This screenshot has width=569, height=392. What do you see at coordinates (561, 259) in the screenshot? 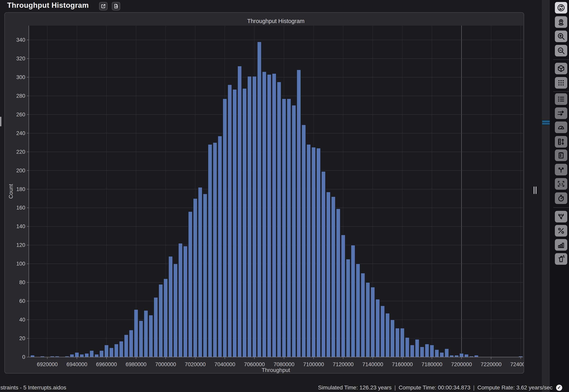
I see `sidebar-button-trash` at bounding box center [561, 259].